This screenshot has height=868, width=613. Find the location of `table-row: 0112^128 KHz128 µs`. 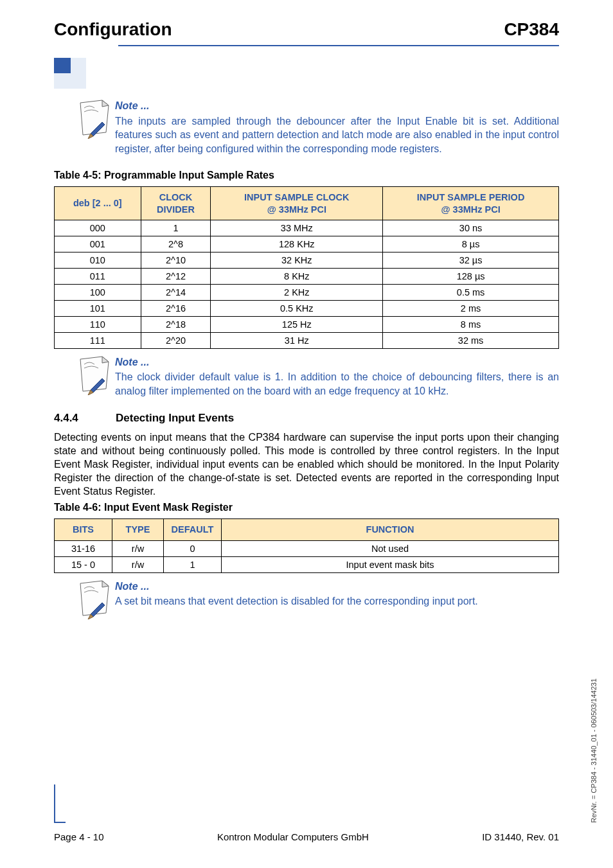

table-row: 0112^128 KHz128 µs is located at coordinates (307, 276).